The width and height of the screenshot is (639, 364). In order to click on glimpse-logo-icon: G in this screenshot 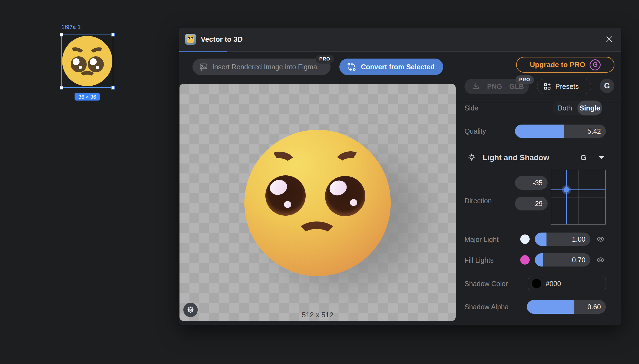, I will do `click(595, 65)`.